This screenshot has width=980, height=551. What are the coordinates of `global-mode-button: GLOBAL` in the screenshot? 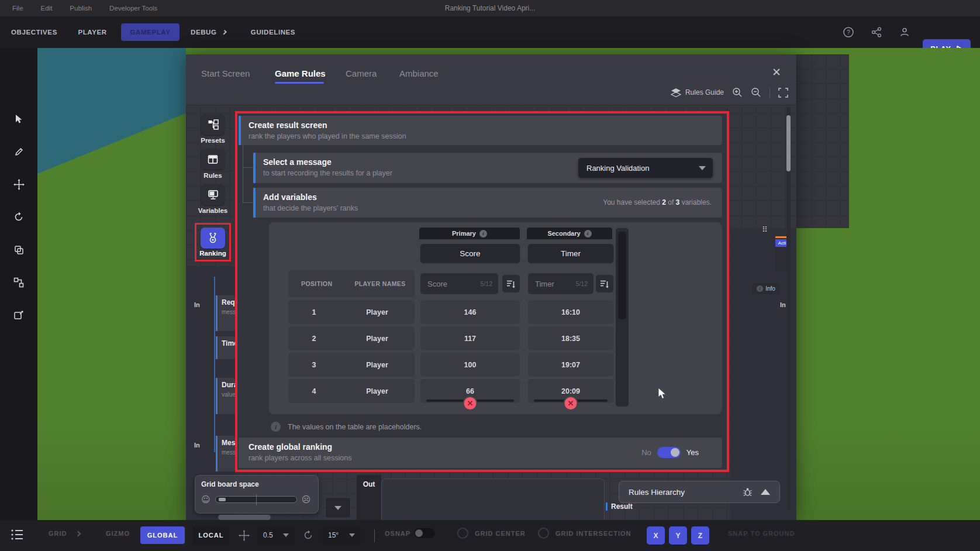 It's located at (163, 535).